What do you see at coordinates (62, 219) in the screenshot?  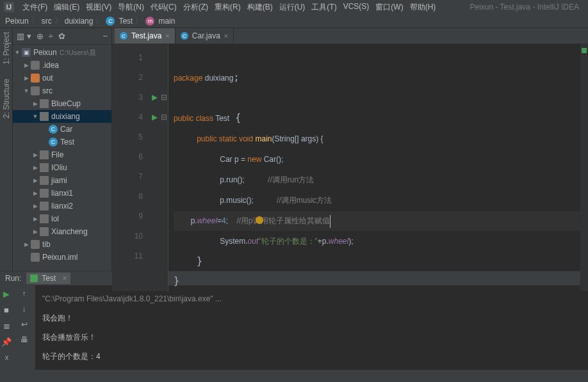 I see `tree-node: ▶lol` at bounding box center [62, 219].